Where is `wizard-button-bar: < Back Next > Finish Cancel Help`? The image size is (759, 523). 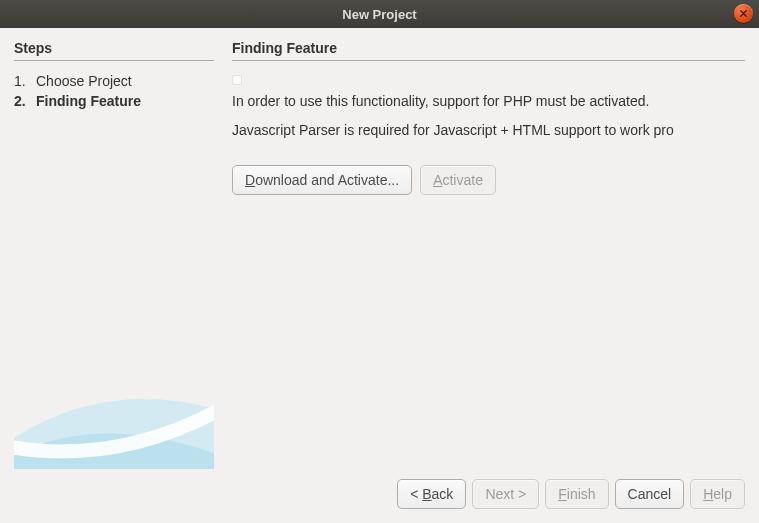 wizard-button-bar: < Back Next > Finish Cancel Help is located at coordinates (380, 499).